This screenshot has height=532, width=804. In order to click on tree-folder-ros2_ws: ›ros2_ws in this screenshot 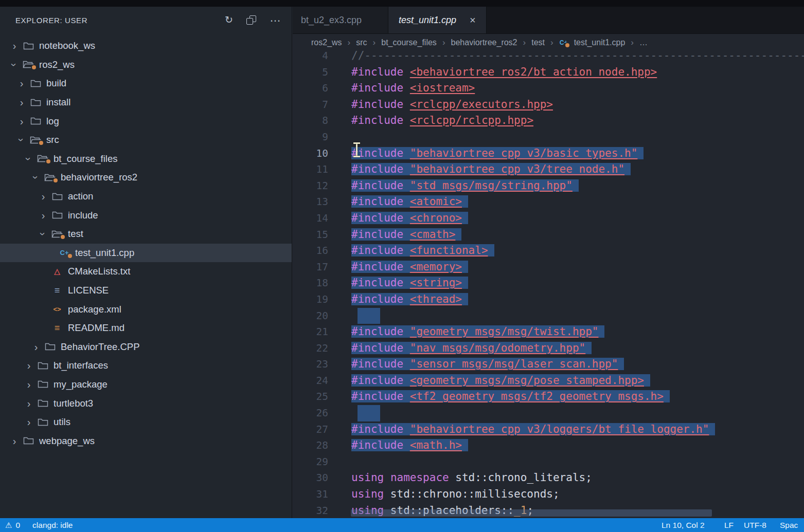, I will do `click(146, 65)`.